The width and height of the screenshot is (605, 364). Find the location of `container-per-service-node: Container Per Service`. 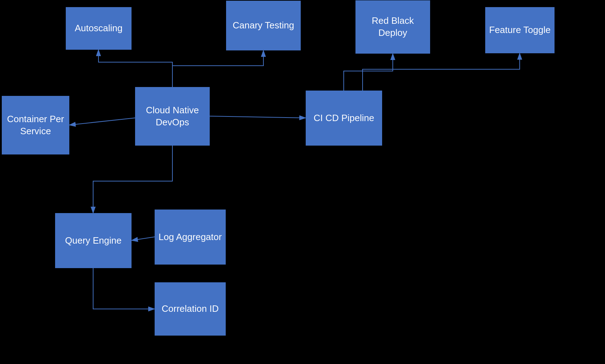

container-per-service-node: Container Per Service is located at coordinates (36, 125).